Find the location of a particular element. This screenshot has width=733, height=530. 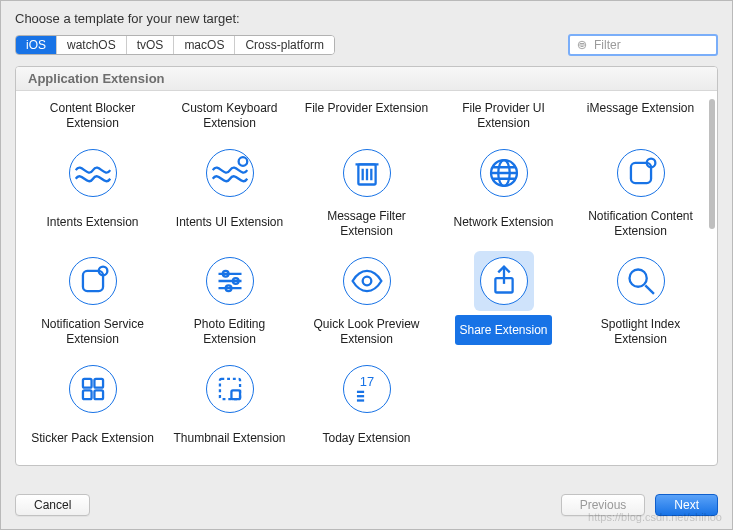

waves-icon is located at coordinates (93, 173).